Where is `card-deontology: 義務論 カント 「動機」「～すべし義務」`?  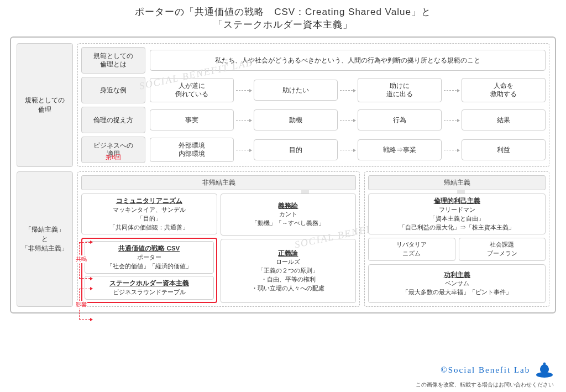 card-deontology: 義務論 カント 「動機」「～すべし義務」 is located at coordinates (289, 215).